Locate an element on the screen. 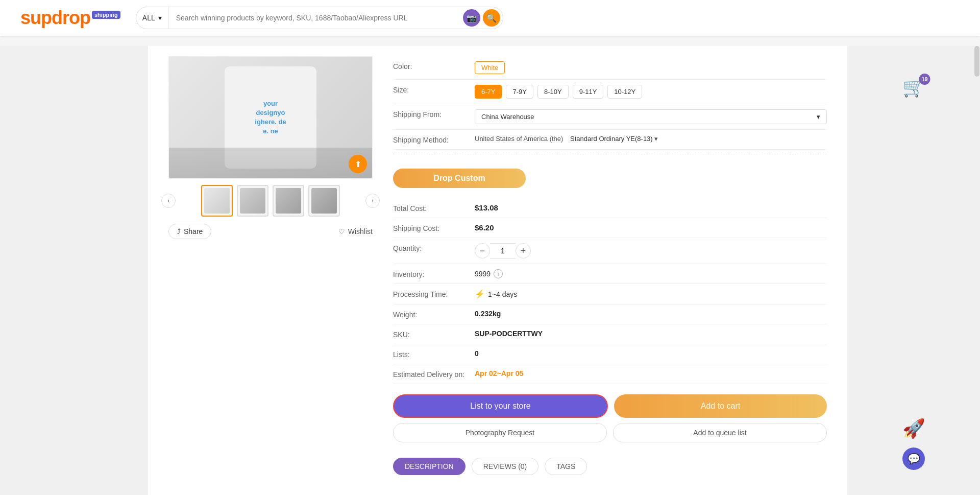 This screenshot has height=495, width=980. gallery-prev-arrow: ‹ is located at coordinates (168, 201).